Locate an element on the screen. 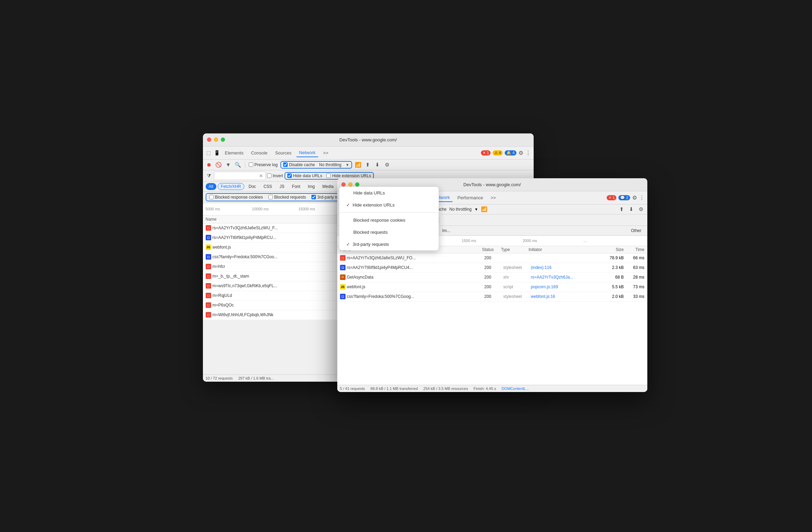  hide-extension-urls-checkbox is located at coordinates (329, 176).